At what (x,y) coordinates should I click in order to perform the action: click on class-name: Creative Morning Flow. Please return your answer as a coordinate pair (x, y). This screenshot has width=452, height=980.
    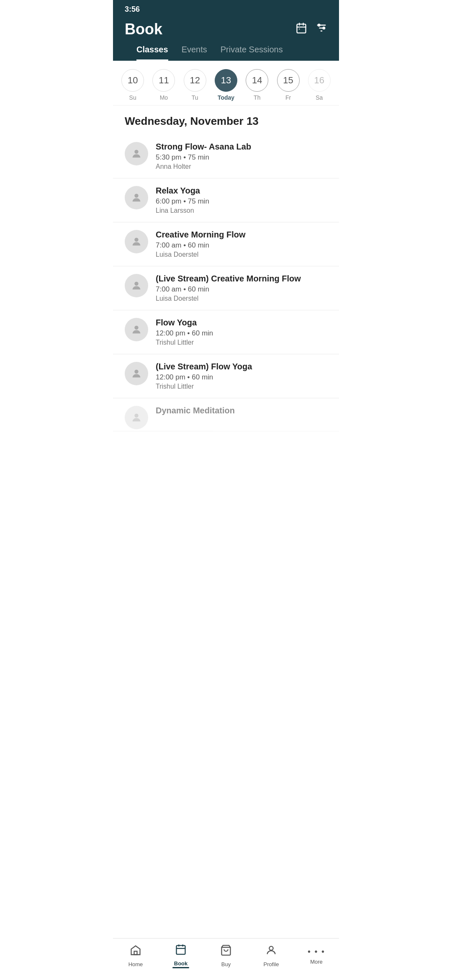
    Looking at the image, I should click on (241, 235).